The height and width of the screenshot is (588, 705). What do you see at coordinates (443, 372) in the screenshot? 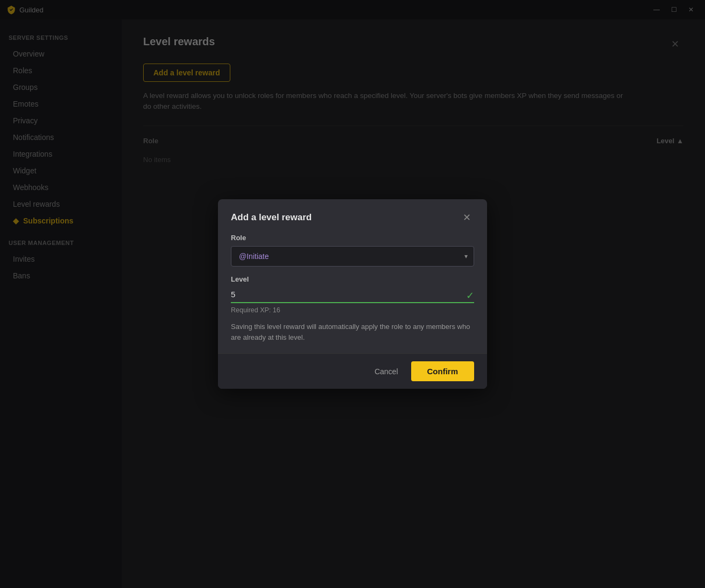
I see `confirm-button: Confirm` at bounding box center [443, 372].